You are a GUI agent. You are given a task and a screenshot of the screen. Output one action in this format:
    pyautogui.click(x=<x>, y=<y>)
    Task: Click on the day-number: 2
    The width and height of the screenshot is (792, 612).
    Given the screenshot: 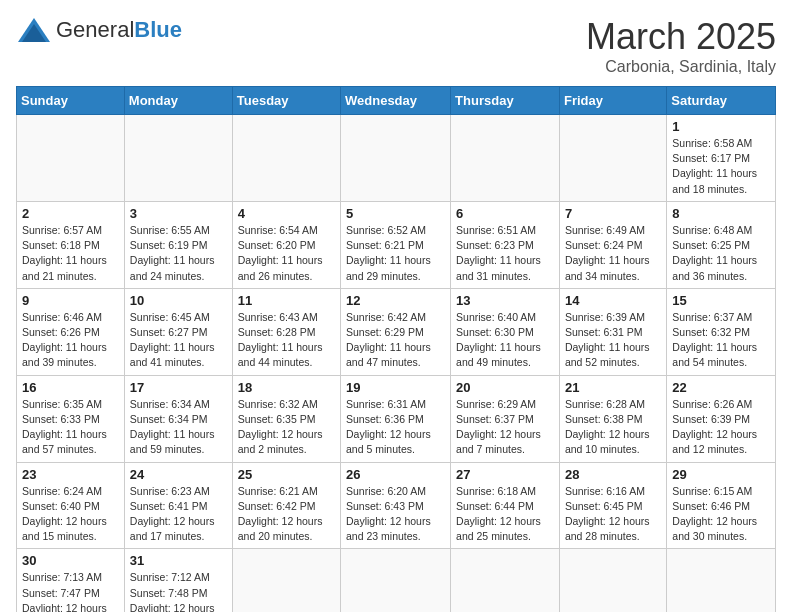 What is the action you would take?
    pyautogui.click(x=70, y=214)
    